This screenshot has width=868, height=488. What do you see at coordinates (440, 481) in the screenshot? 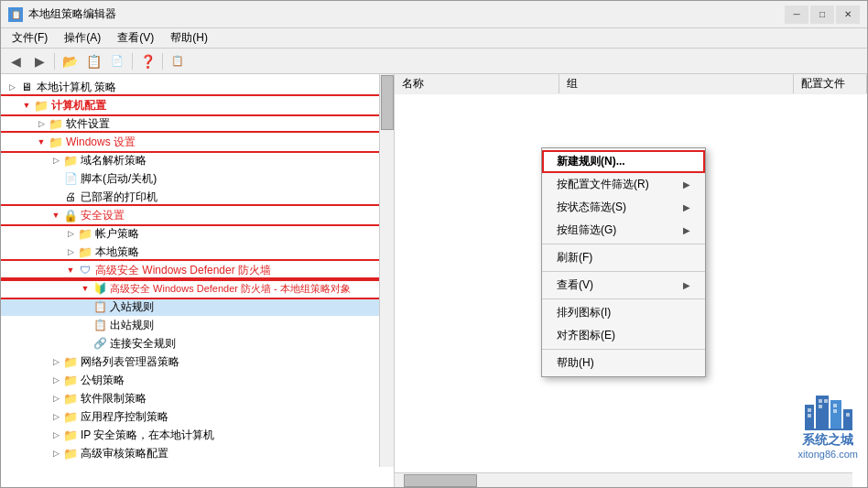
I see `right-scroll-thumb` at bounding box center [440, 481].